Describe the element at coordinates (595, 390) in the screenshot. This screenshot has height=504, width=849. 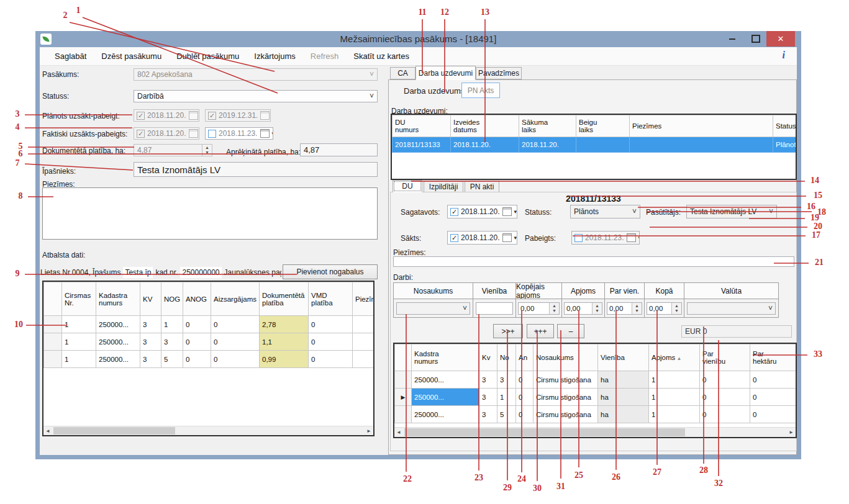
I see `darbi-table: Kadstra numursKvNoAnNosaukumsVienībaApjo…` at that location.